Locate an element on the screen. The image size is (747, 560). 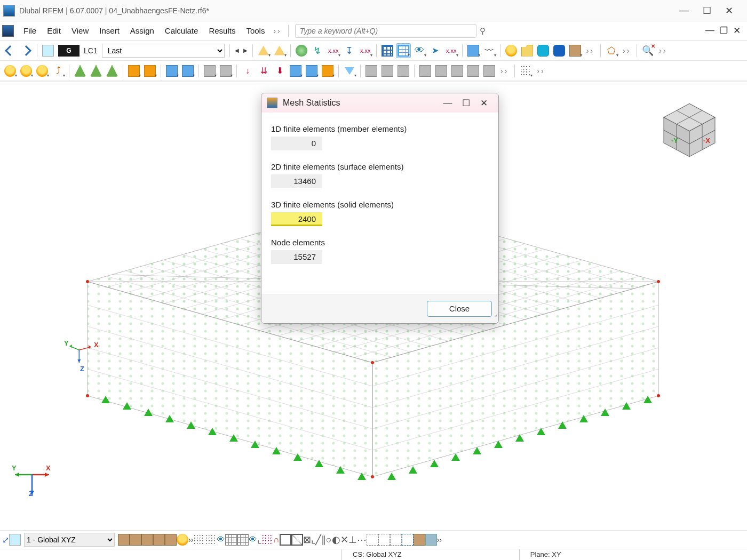
bb-snap-grid1-icon is located at coordinates (199, 540).